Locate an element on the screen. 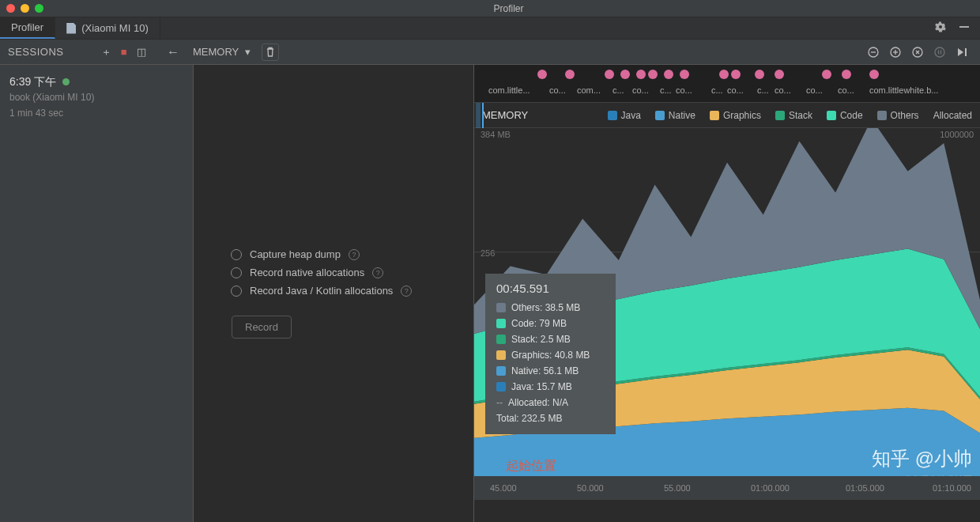 Image resolution: width=980 pixels, height=522 pixels. tab-bar: Profiler (Xiaomi MI 10) is located at coordinates (490, 28).